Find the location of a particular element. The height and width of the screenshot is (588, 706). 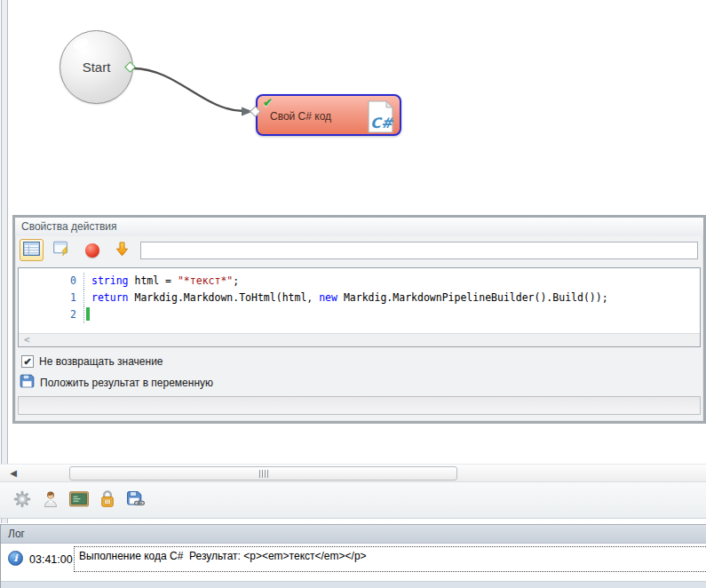

editor-scroll-left-icon: < is located at coordinates (27, 339).